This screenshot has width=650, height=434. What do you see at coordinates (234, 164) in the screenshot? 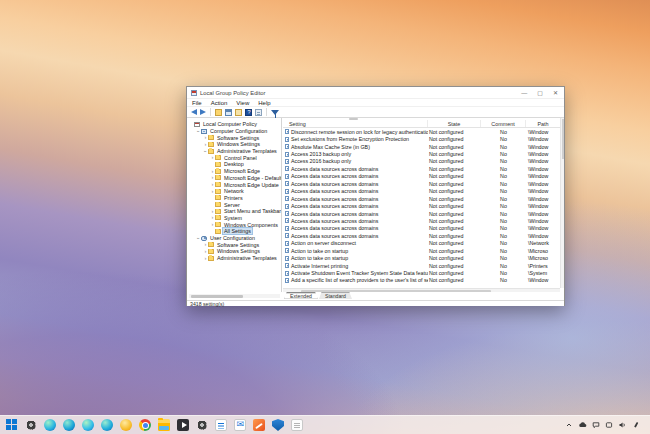
I see `tree-item: Desktop` at bounding box center [234, 164].